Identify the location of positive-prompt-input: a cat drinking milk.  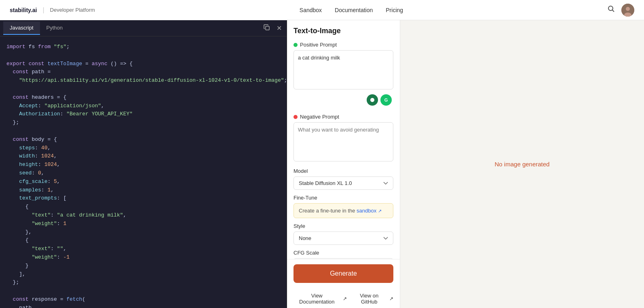
(344, 70).